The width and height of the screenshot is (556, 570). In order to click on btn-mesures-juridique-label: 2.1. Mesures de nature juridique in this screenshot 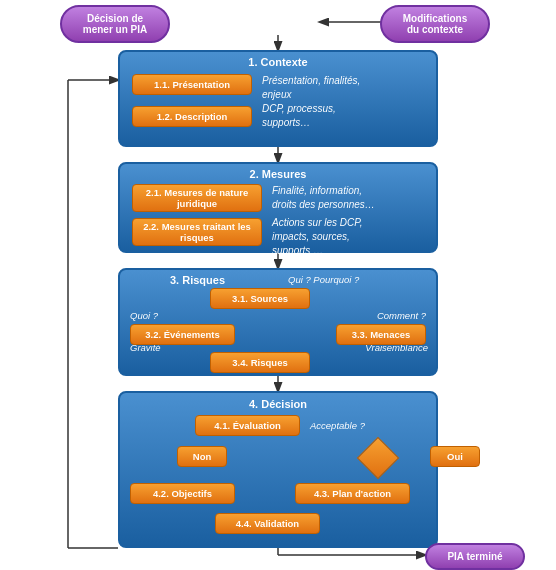, I will do `click(197, 198)`.